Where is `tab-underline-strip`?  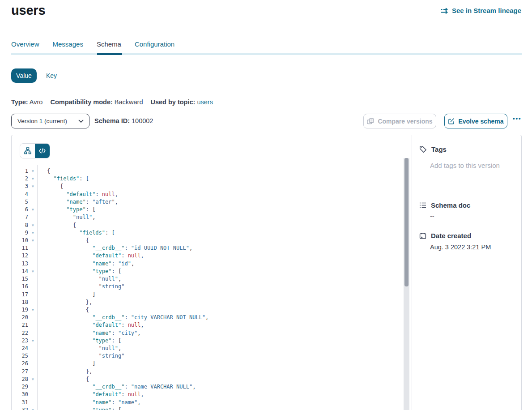
tab-underline-strip is located at coordinates (267, 54).